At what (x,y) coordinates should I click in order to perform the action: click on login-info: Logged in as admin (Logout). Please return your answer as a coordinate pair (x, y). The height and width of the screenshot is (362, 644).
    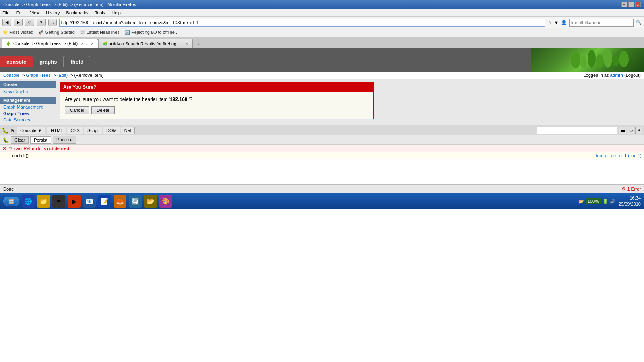
    Looking at the image, I should click on (612, 75).